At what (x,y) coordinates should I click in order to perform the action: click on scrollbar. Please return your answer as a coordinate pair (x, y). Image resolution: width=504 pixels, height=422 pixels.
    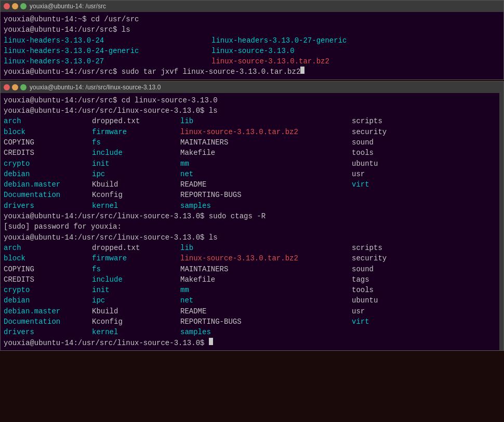
    Looking at the image, I should click on (501, 221).